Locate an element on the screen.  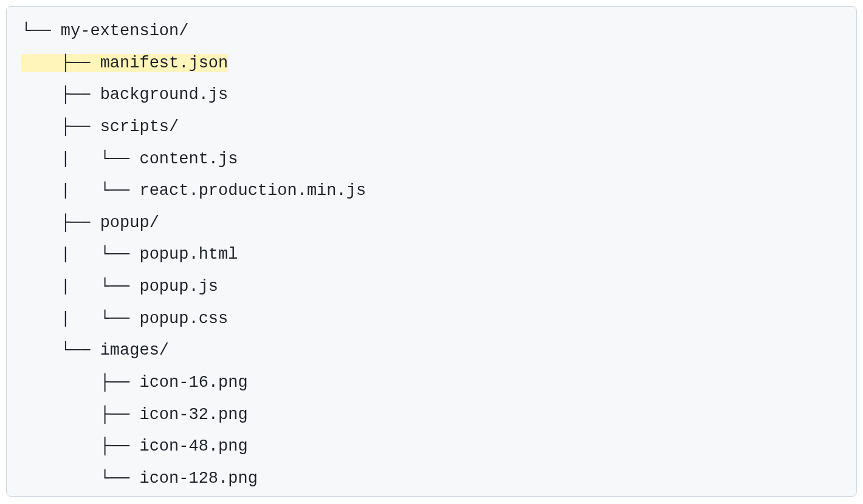
tree-line: └── images/ is located at coordinates (439, 351).